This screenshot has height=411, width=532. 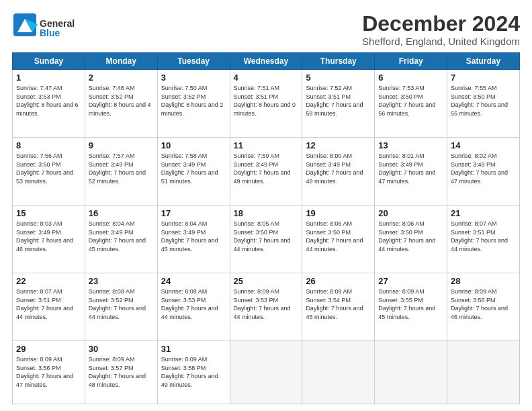 I want to click on day-cell-18: 18Sunrise: 8:05 AMSunset: 3:50 PMDayligh…, so click(x=266, y=239).